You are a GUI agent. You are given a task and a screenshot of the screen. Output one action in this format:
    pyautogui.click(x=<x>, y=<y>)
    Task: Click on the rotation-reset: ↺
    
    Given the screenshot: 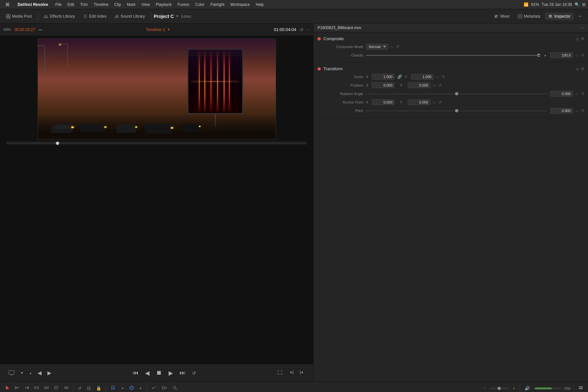 What is the action you would take?
    pyautogui.click(x=582, y=94)
    